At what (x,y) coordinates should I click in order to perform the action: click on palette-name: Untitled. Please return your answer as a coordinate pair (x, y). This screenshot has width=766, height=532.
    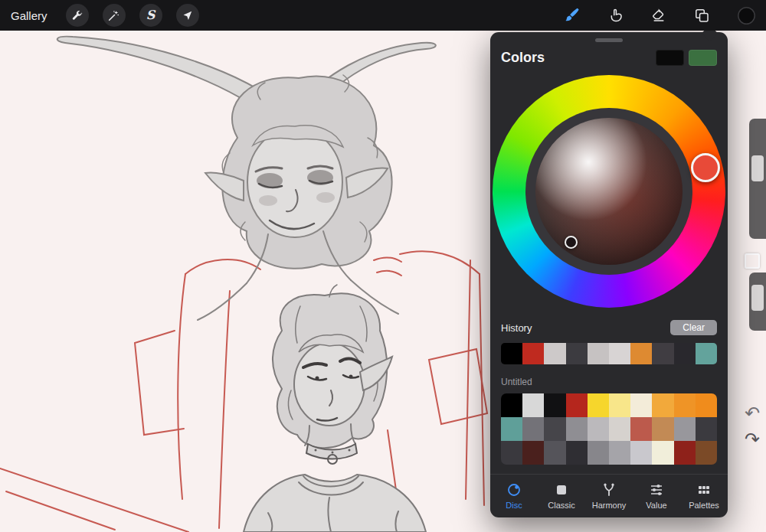
    Looking at the image, I should click on (609, 382).